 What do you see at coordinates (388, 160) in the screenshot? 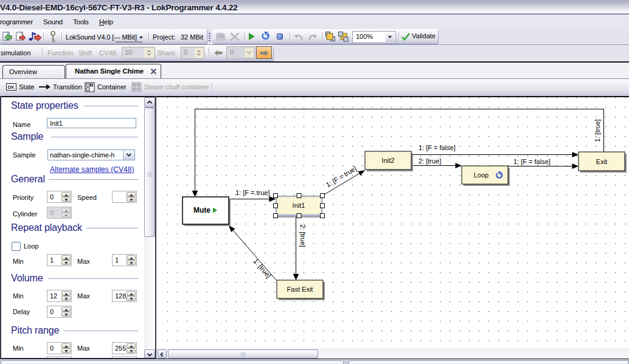
I see `svg-text: Init2` at bounding box center [388, 160].